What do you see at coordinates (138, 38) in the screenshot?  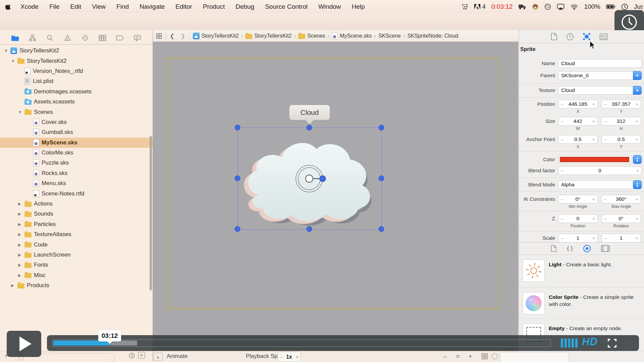 I see `report-navigator-tab` at bounding box center [138, 38].